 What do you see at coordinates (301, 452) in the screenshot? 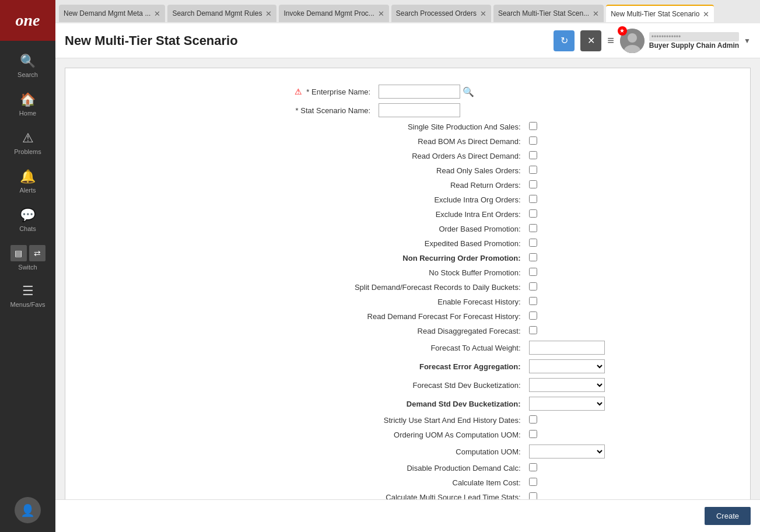
I see `field-label-21: Computation UOM:` at bounding box center [301, 452].